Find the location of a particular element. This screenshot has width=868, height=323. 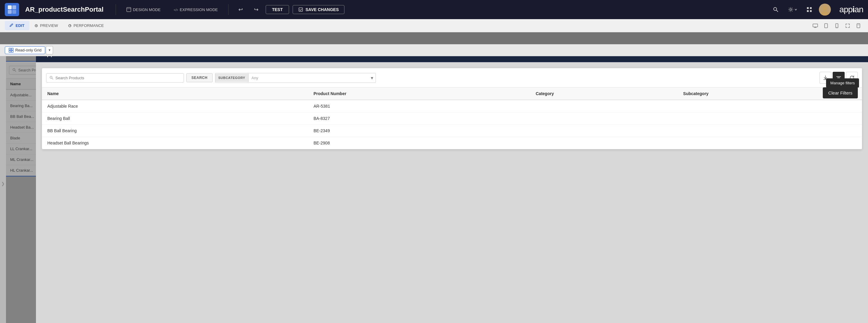

app-logo-box is located at coordinates (12, 9).